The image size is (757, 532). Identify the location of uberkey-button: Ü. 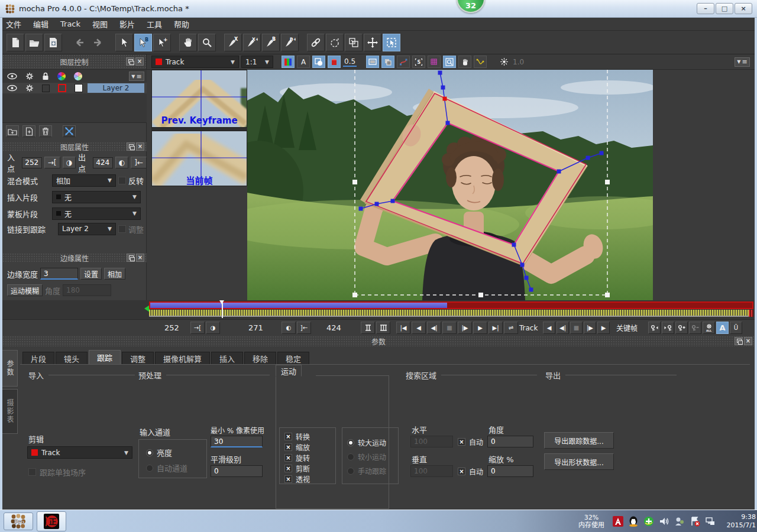
(736, 327).